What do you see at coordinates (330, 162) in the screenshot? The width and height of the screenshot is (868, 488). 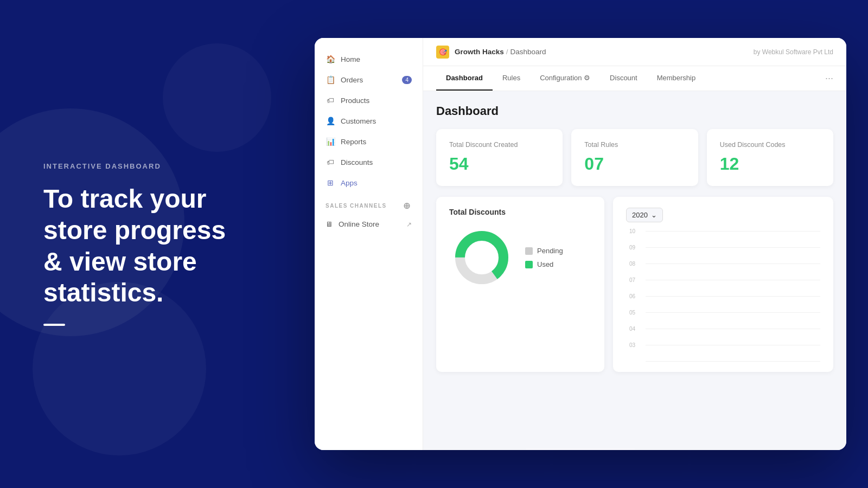 I see `discounts-icon: 🏷` at bounding box center [330, 162].